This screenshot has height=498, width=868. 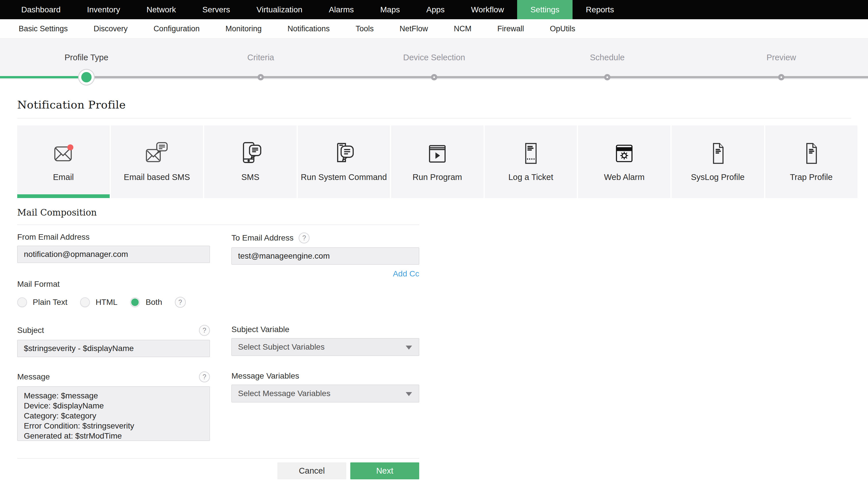 What do you see at coordinates (434, 59) in the screenshot?
I see `wizard-stepper: Profile Type Criteria Device Selection S…` at bounding box center [434, 59].